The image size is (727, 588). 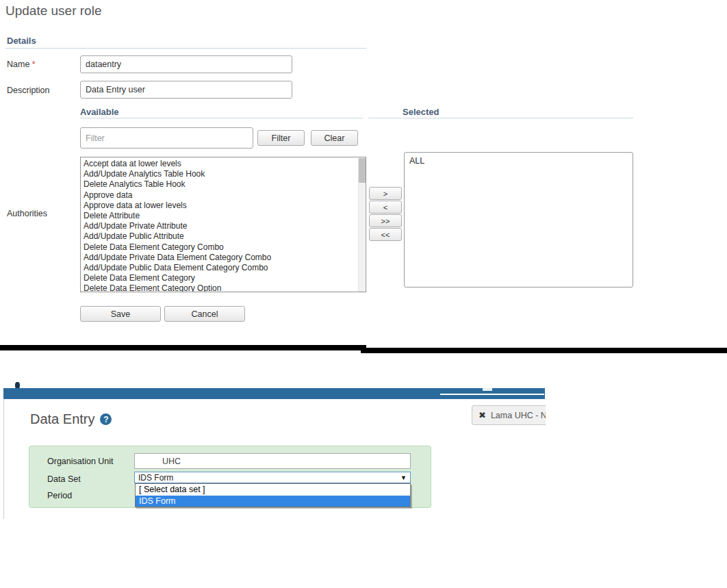 What do you see at coordinates (272, 496) in the screenshot?
I see `data-set-dropdown-list: [ Select data set ] IDS Form` at bounding box center [272, 496].